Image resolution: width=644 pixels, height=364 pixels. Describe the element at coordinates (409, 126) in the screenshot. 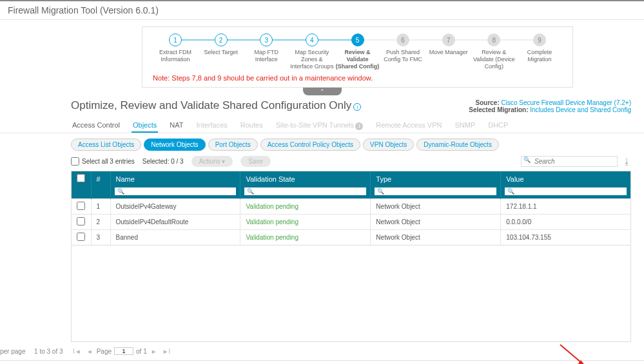

I see `tab-remote-access-vpn: Remote Access VPN` at that location.